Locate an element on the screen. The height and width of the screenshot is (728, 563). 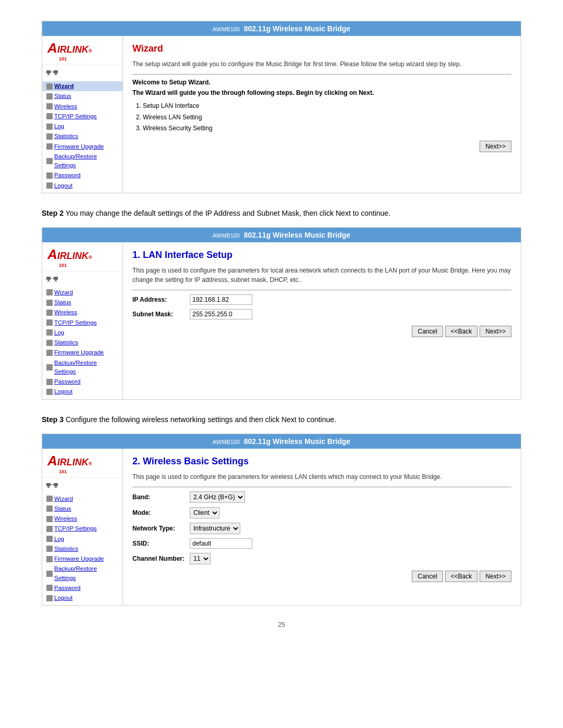
cancel-button-3: Cancel is located at coordinates (427, 576).